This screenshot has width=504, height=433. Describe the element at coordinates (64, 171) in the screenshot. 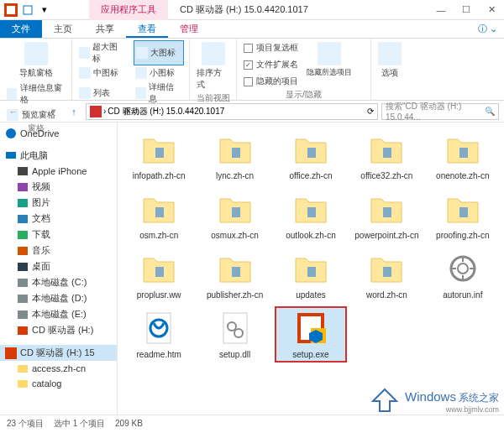

I see `tree-item: Apple iPhone` at that location.